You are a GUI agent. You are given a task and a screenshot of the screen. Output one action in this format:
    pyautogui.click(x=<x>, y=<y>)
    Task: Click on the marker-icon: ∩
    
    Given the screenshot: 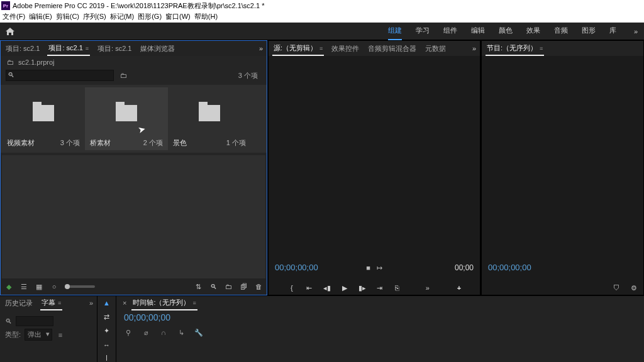 What is the action you would take?
    pyautogui.click(x=164, y=333)
    